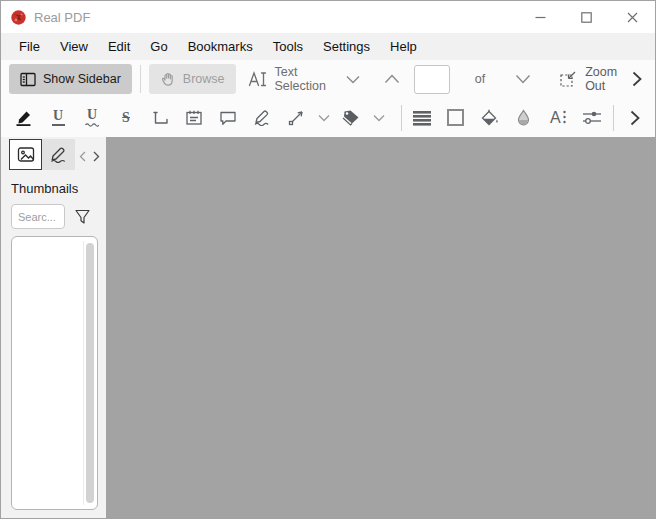 The height and width of the screenshot is (519, 656). I want to click on highlight-tool-button, so click(24, 118).